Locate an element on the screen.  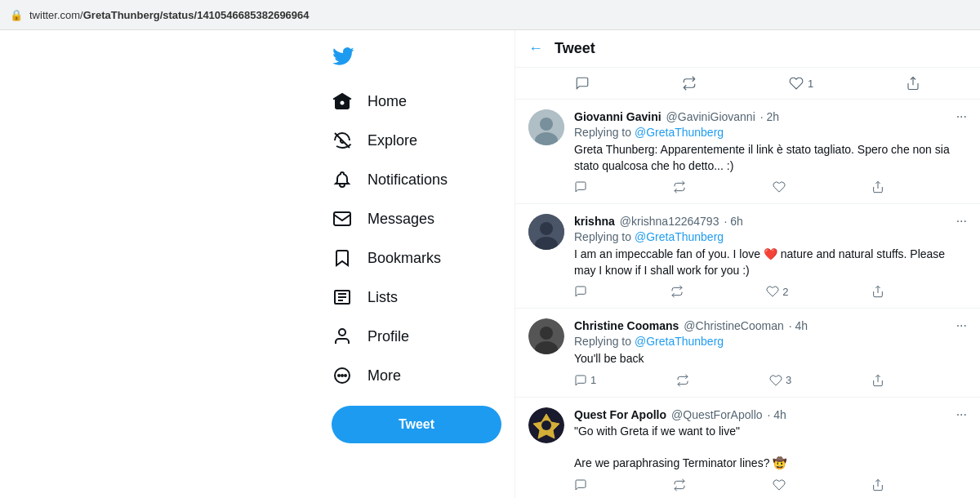
top-share-action is located at coordinates (913, 83).